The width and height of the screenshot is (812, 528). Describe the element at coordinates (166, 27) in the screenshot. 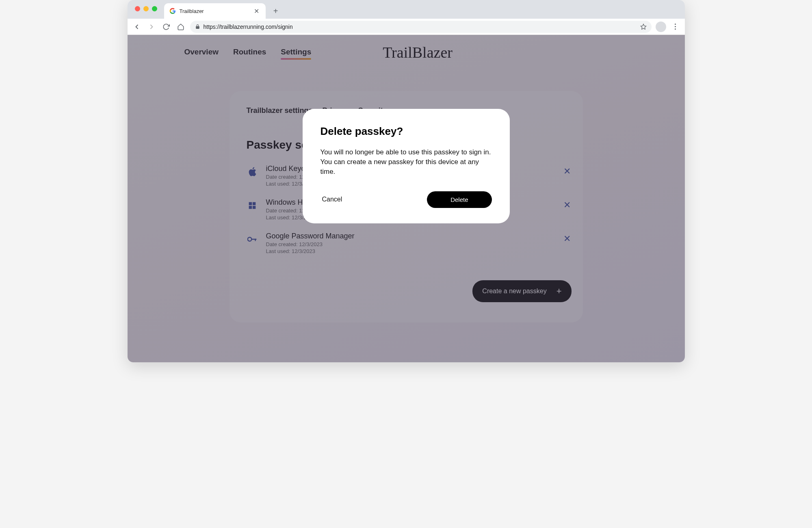

I see `reload-button` at that location.